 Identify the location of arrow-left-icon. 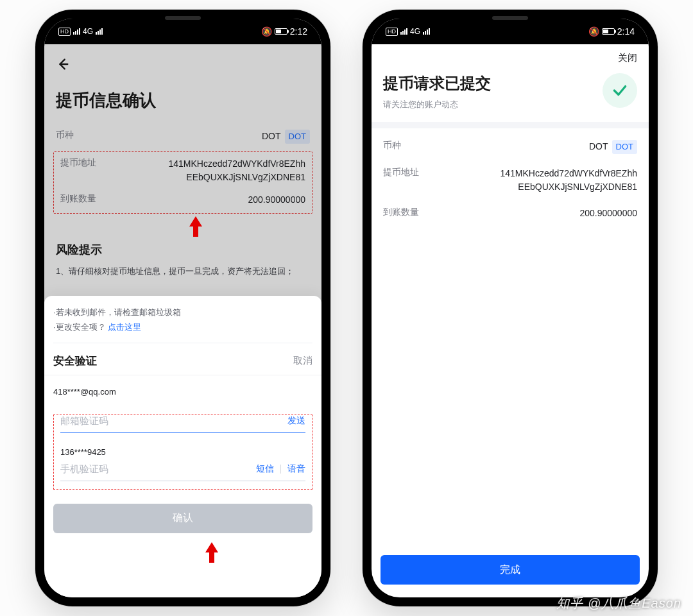
(63, 64).